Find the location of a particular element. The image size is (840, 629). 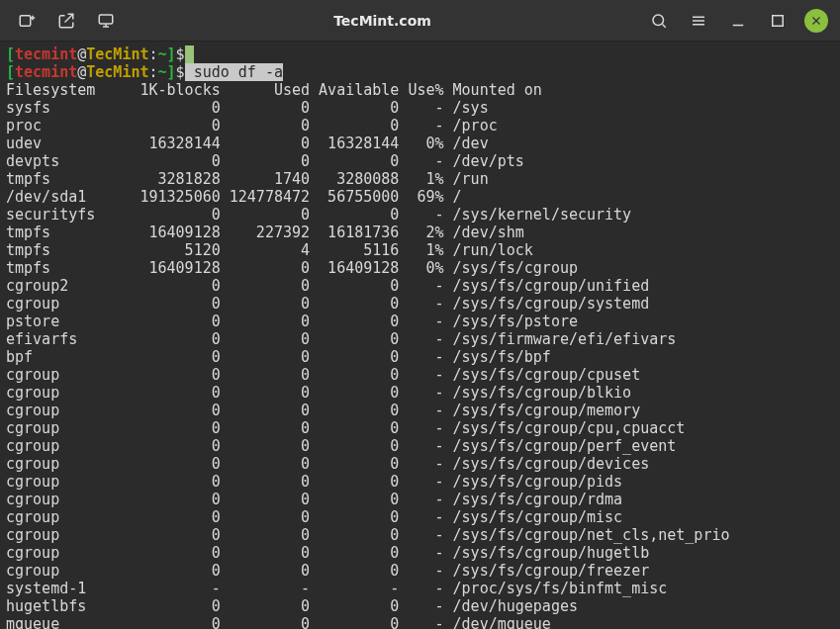

titlebar: TecMint.com is located at coordinates (420, 21).